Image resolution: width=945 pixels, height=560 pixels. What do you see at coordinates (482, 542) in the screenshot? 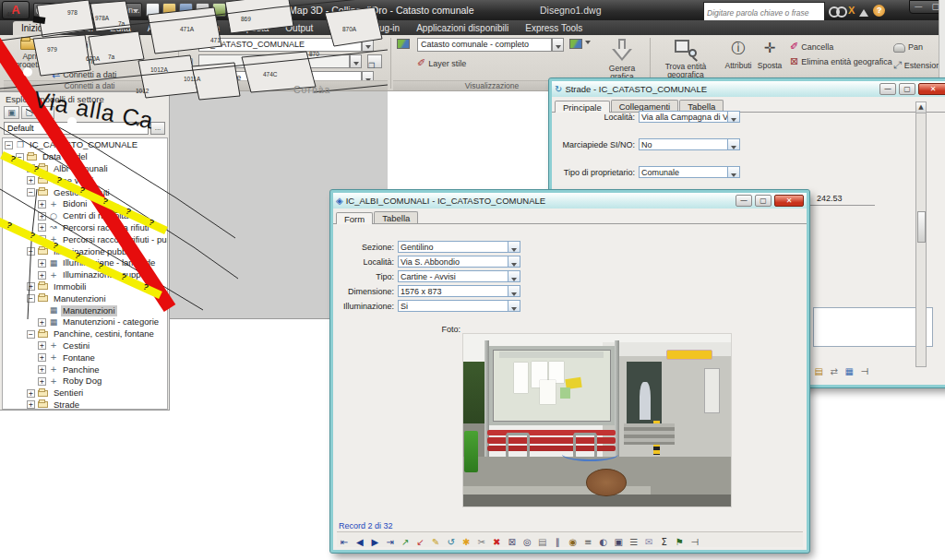
I see `cut-icon: ✂` at bounding box center [482, 542].